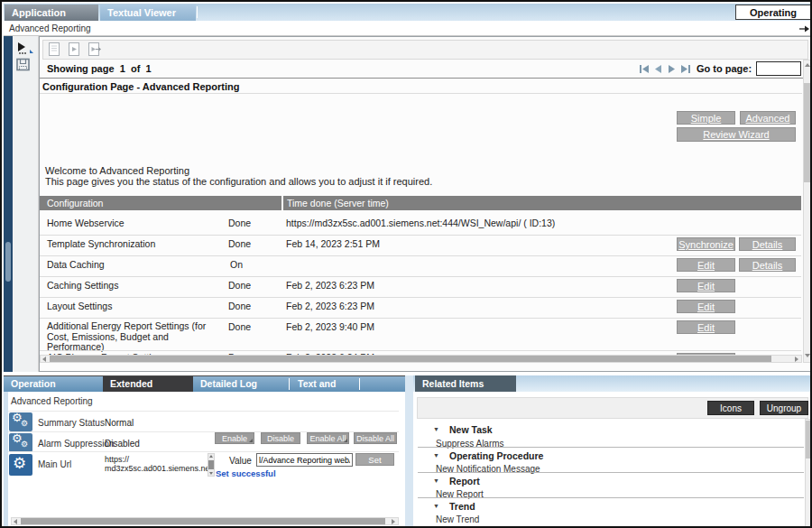  What do you see at coordinates (465, 481) in the screenshot?
I see `related-group-title: Report` at bounding box center [465, 481].